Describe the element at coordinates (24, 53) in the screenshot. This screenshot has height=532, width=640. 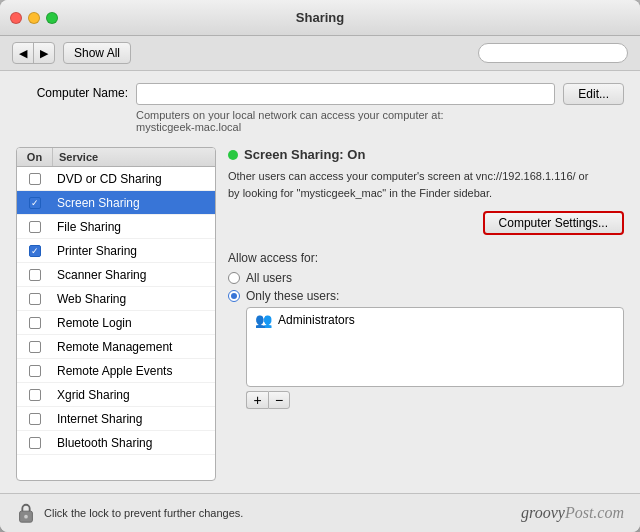
I see `back-button: ◀` at that location.